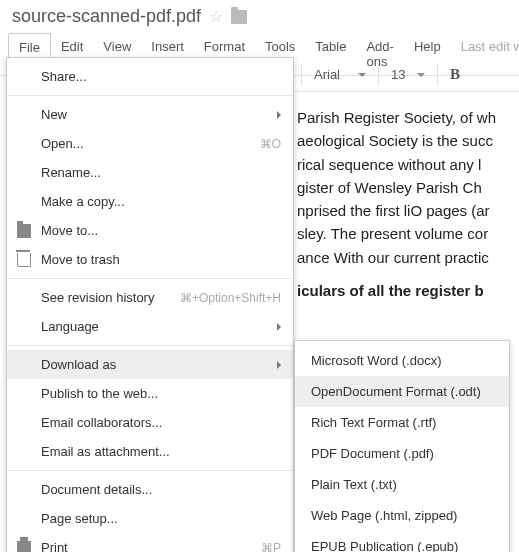  What do you see at coordinates (216, 16) in the screenshot?
I see `star-icon: ☆` at bounding box center [216, 16].